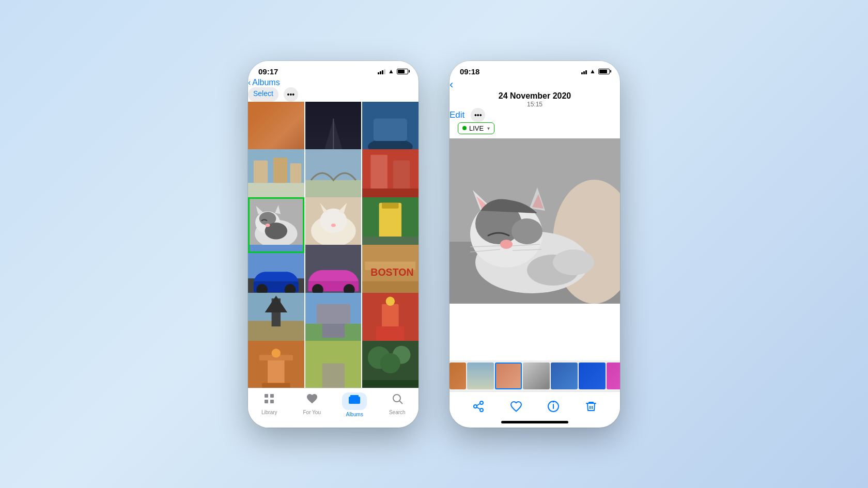 The height and width of the screenshot is (488, 868). Describe the element at coordinates (269, 405) in the screenshot. I see `tab-library: Library` at that location.